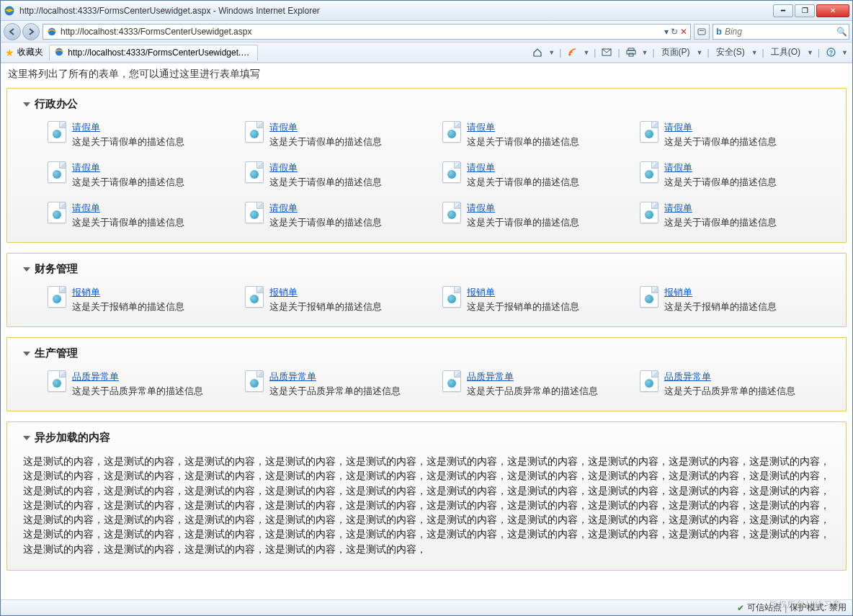  I want to click on address-bar: ▾ ↻ ✕, so click(367, 32).